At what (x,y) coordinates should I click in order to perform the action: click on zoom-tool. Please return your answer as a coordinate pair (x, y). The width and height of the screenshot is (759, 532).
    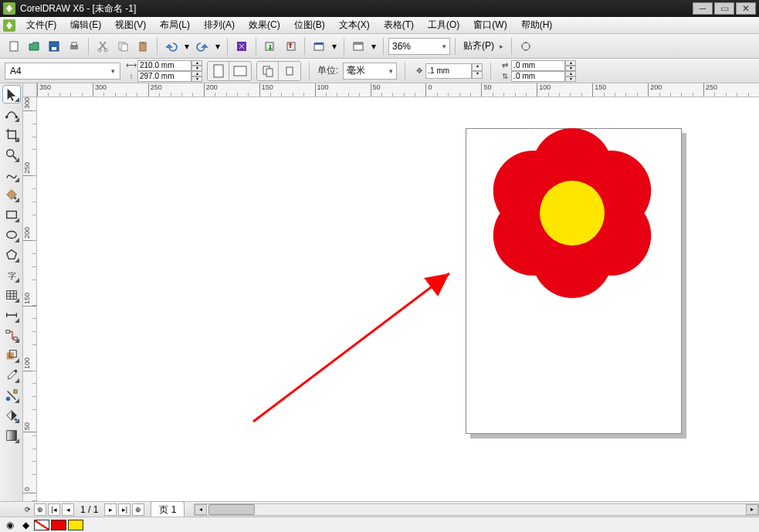
    Looking at the image, I should click on (12, 154).